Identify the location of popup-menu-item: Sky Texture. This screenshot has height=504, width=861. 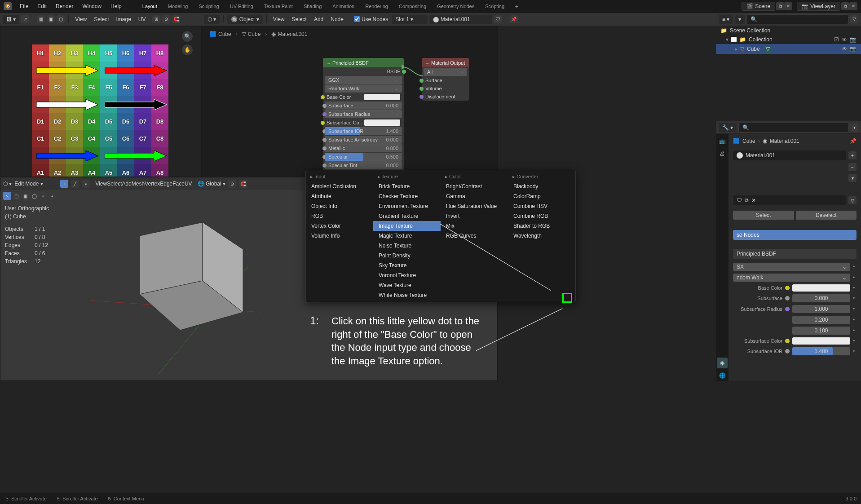
(407, 265).